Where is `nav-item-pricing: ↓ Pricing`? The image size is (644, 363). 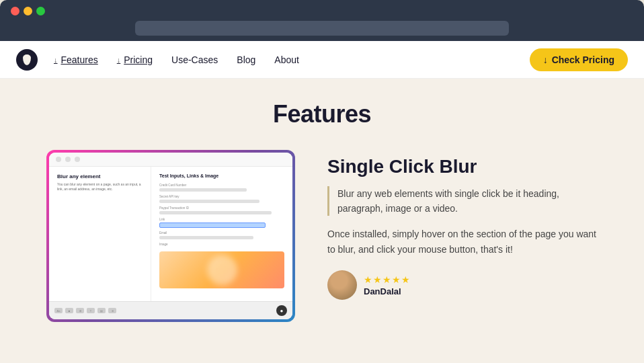 nav-item-pricing: ↓ Pricing is located at coordinates (134, 60).